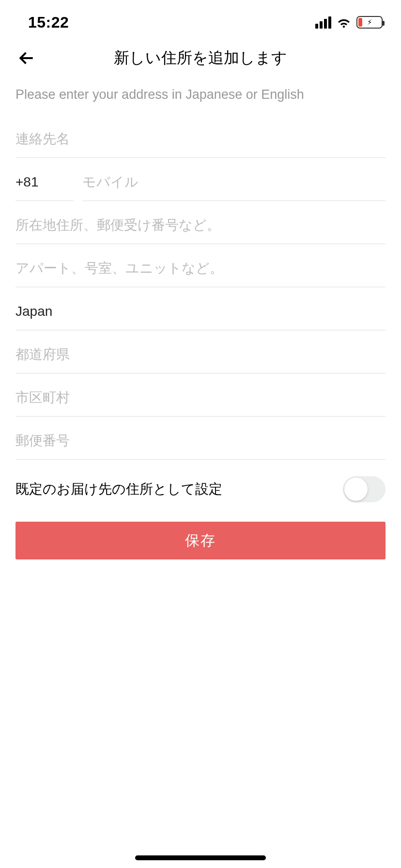 This screenshot has width=401, height=868. I want to click on contact-name-input, so click(200, 140).